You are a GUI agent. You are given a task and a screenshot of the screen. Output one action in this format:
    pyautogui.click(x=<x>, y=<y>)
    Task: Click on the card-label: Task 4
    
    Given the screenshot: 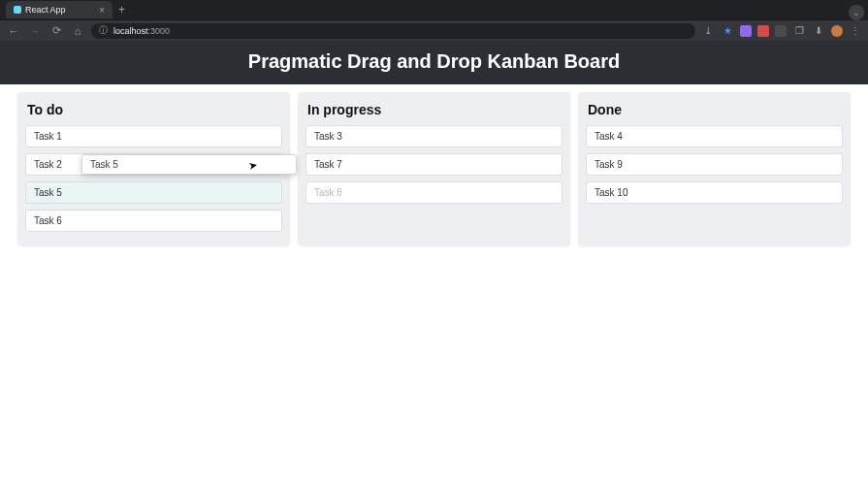 What is the action you would take?
    pyautogui.click(x=609, y=136)
    